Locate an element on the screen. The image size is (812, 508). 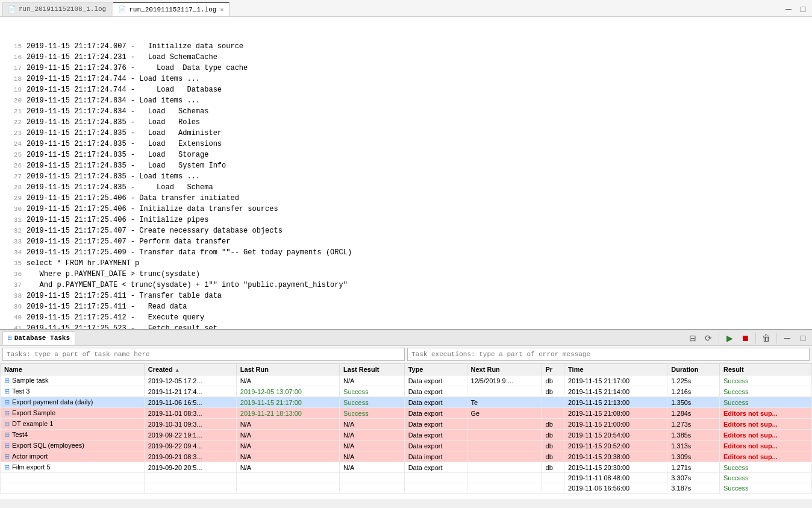
run-btn: ▶ is located at coordinates (729, 338).